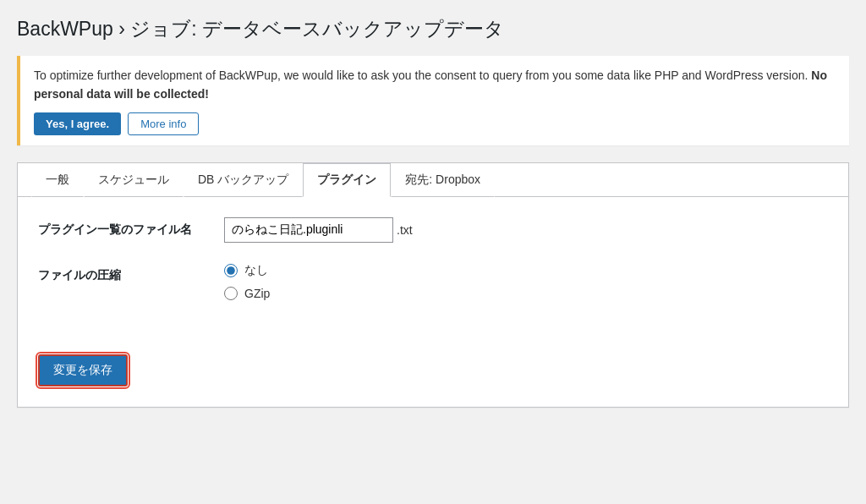  What do you see at coordinates (435, 85) in the screenshot?
I see `notice-text: To optimize further development of BackW…` at bounding box center [435, 85].